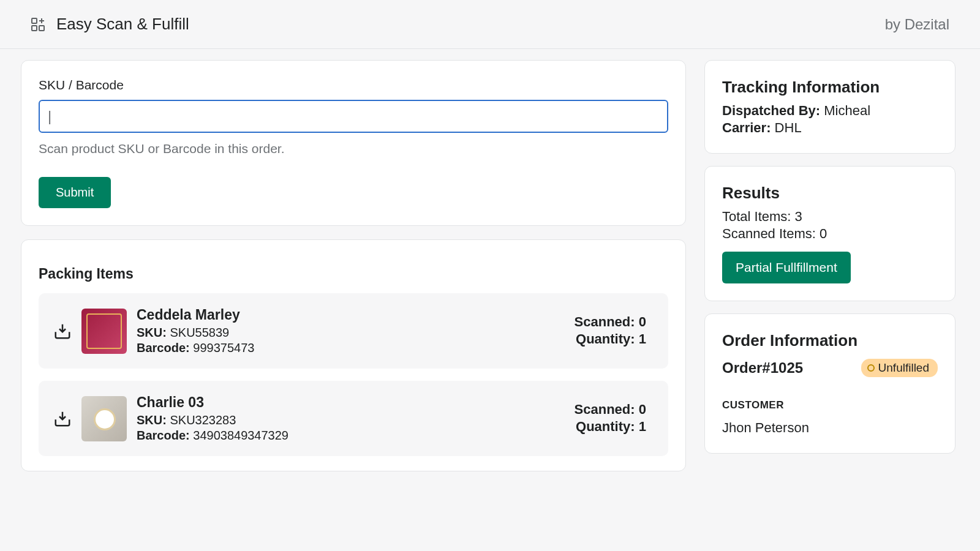 The image size is (980, 551). Describe the element at coordinates (353, 419) in the screenshot. I see `packing-item-row: Charlie 03 SKU: SKU323283 Barcode: 34903…` at that location.